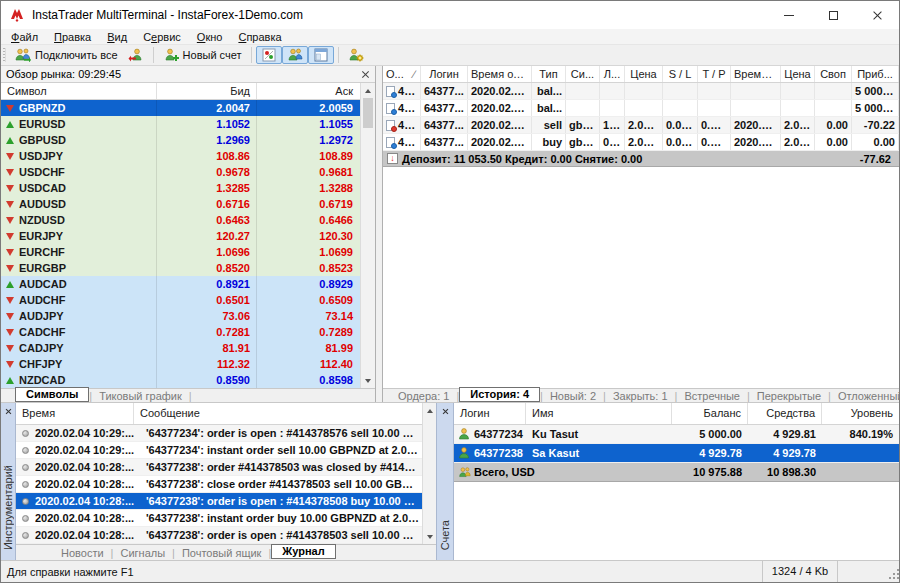  Describe the element at coordinates (798, 74) in the screenshot. I see `orders-column-header-10: Цена` at that location.